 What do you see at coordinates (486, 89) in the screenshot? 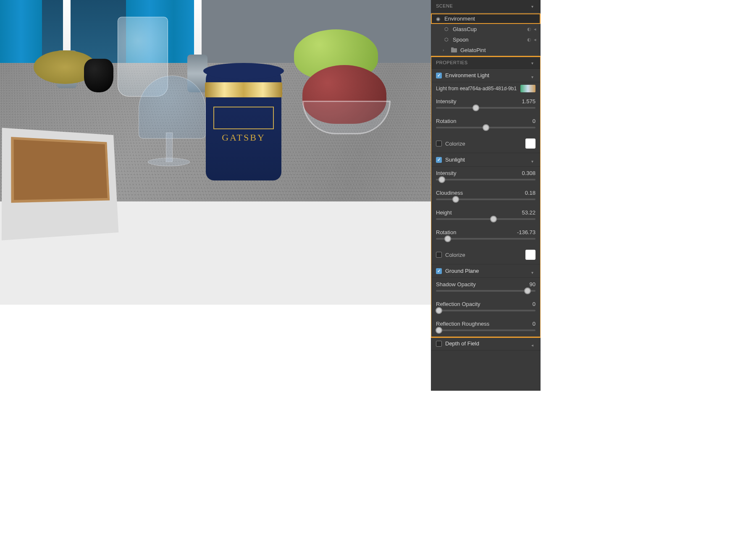
I see `light-from-row: Light from eeaf764a-ad85-481d-9b1` at bounding box center [486, 89].